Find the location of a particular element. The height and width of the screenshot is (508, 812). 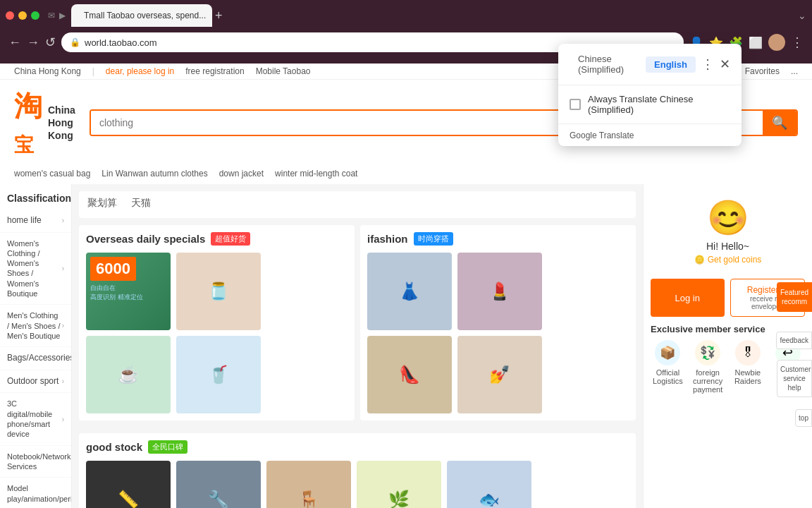

sidebar-item-mens: Men's Clothing / Men's Shoes / Men's Bou… is located at coordinates (35, 326).